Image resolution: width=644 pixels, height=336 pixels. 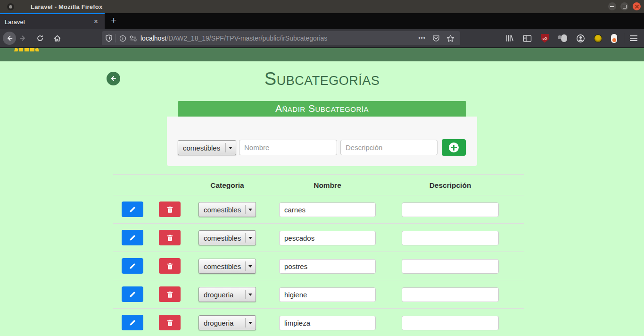 I want to click on add-subcategory-button, so click(x=454, y=147).